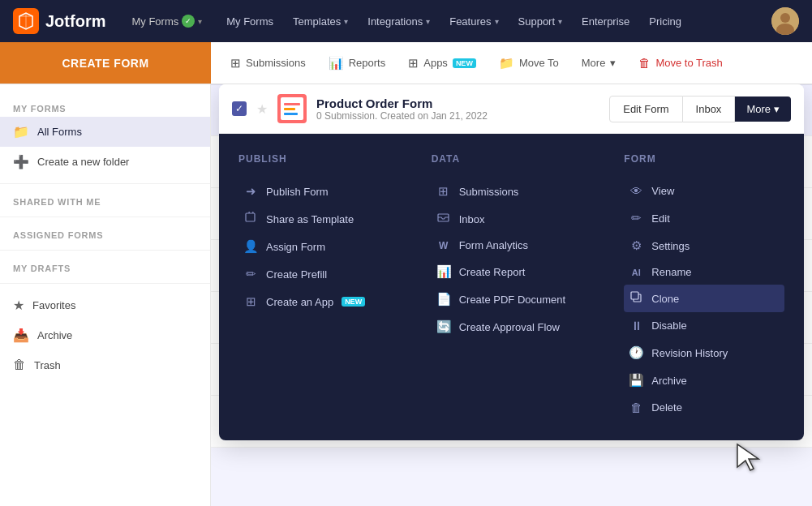 This screenshot has width=812, height=506. Describe the element at coordinates (785, 21) in the screenshot. I see `nav-right` at that location.